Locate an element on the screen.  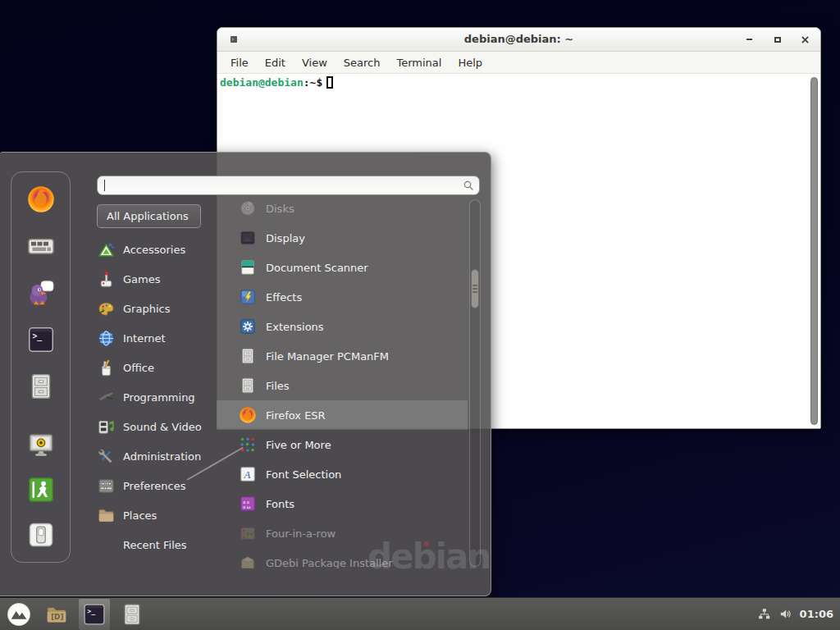
internet-icon is located at coordinates (107, 338).